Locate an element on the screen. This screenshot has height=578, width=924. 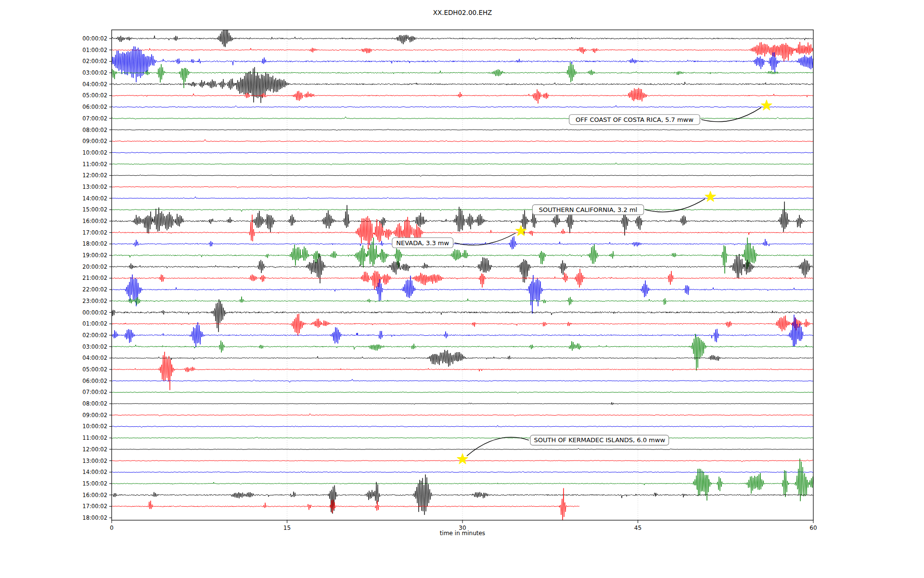
x-tick-label: 0 is located at coordinates (112, 528).